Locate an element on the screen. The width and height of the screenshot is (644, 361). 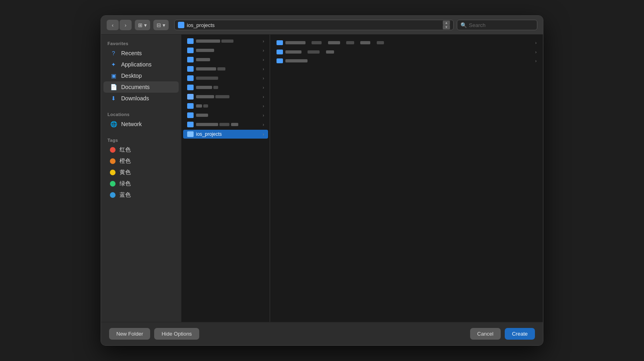
nav-buttons: ‹ › is located at coordinates (119, 25).